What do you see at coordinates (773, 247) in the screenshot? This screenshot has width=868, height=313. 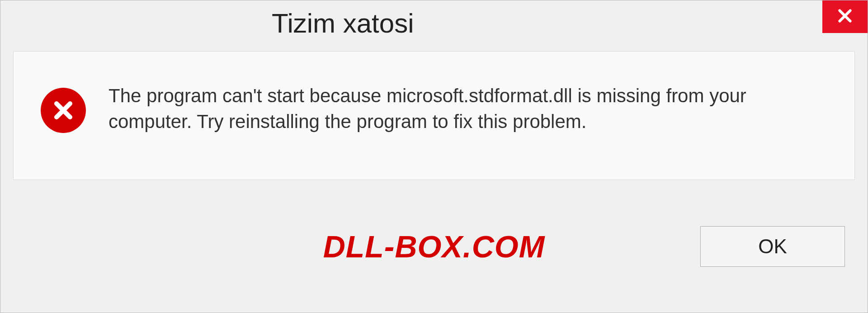 I see `ok-button: OK` at bounding box center [773, 247].